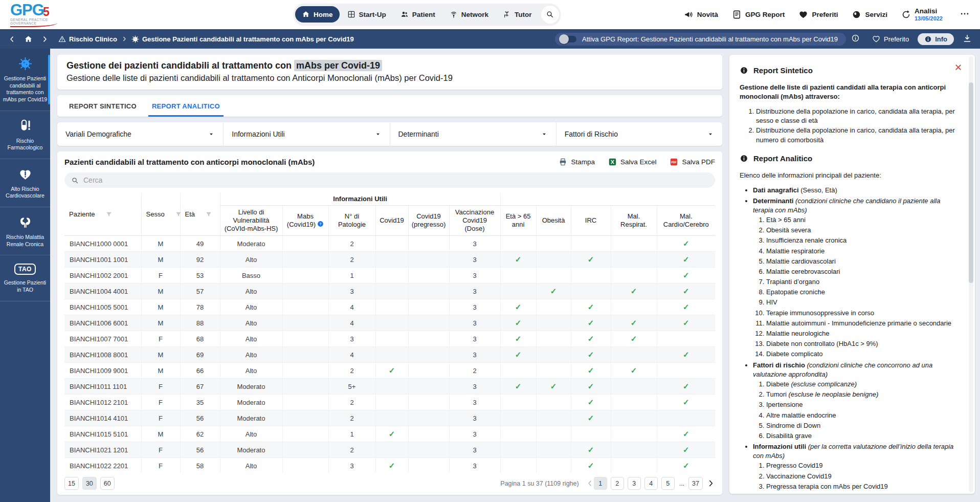 This screenshot has width=980, height=502. Describe the element at coordinates (88, 39) in the screenshot. I see `breadcrumb-item-1: Rischio Clinico` at that location.